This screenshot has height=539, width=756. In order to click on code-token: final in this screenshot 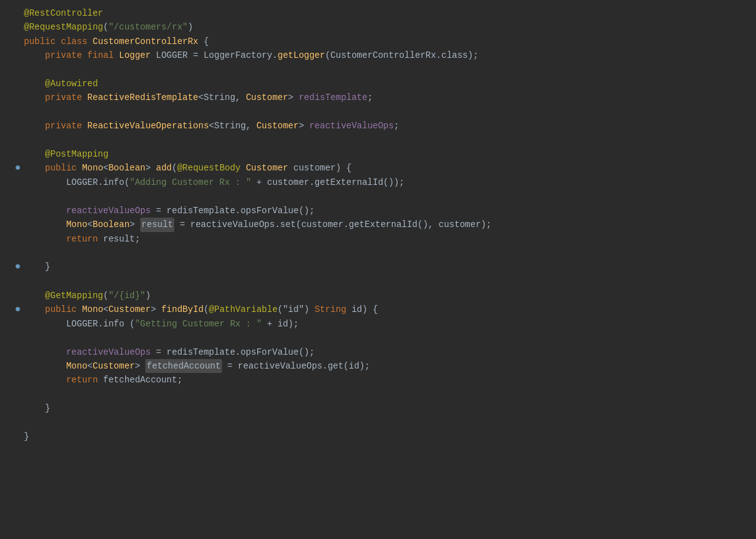, I will do `click(103, 55)`.